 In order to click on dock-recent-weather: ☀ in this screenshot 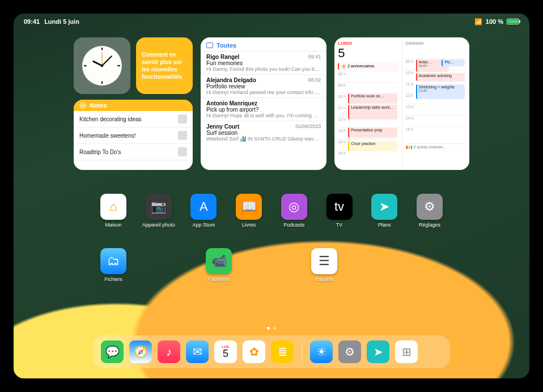, I will do `click(321, 352)`.